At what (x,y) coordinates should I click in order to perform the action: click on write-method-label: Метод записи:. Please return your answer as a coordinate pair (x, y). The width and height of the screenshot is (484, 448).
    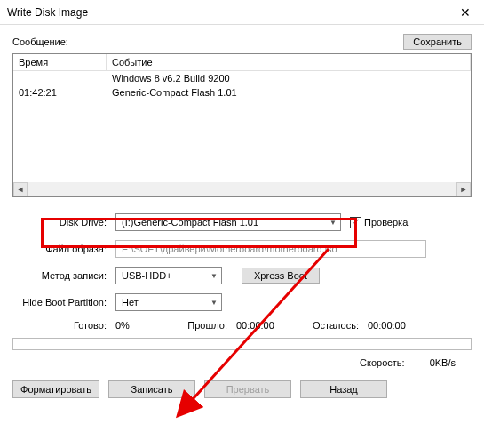
    Looking at the image, I should click on (64, 276).